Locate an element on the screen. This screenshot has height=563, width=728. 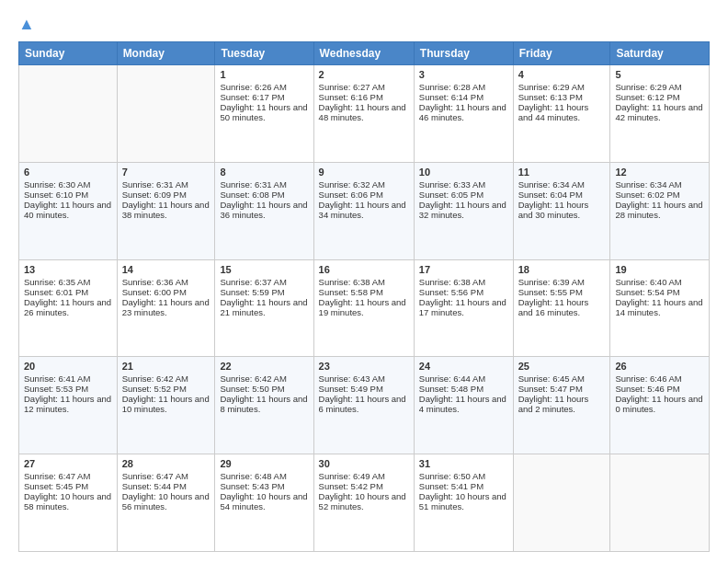
calendar-cell: 17Sunrise: 6:38 AMSunset: 5:56 PMDayligh… is located at coordinates (463, 308).